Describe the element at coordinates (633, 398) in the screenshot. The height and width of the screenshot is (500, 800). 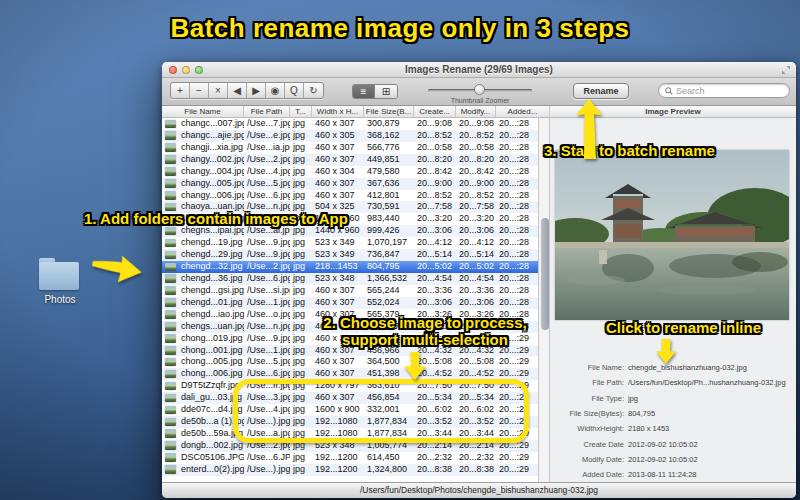
I see `preview-field-value: jpg` at that location.